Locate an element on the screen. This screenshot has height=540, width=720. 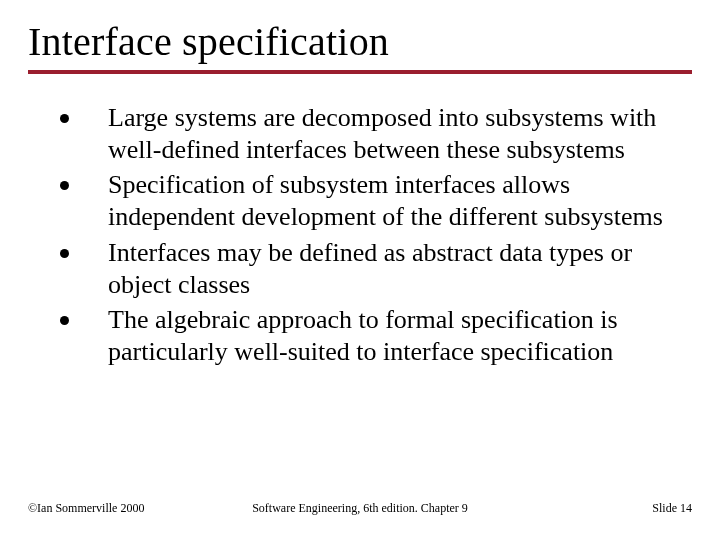
list-item: Interfaces may be defined as abstract da… is located at coordinates (368, 268).